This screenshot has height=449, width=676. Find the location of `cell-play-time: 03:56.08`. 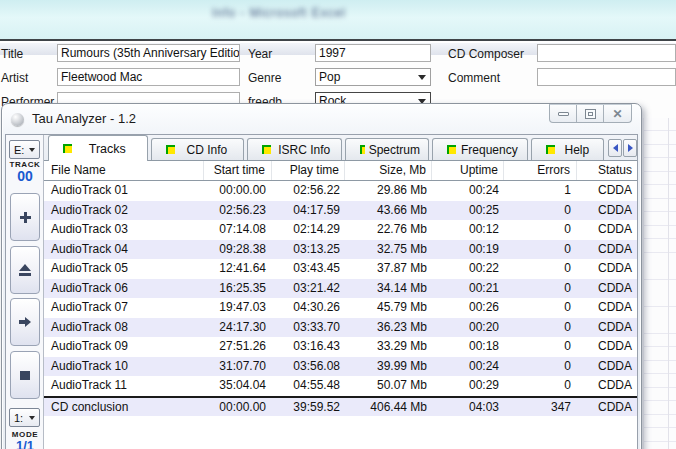

cell-play-time: 03:56.08 is located at coordinates (308, 367).